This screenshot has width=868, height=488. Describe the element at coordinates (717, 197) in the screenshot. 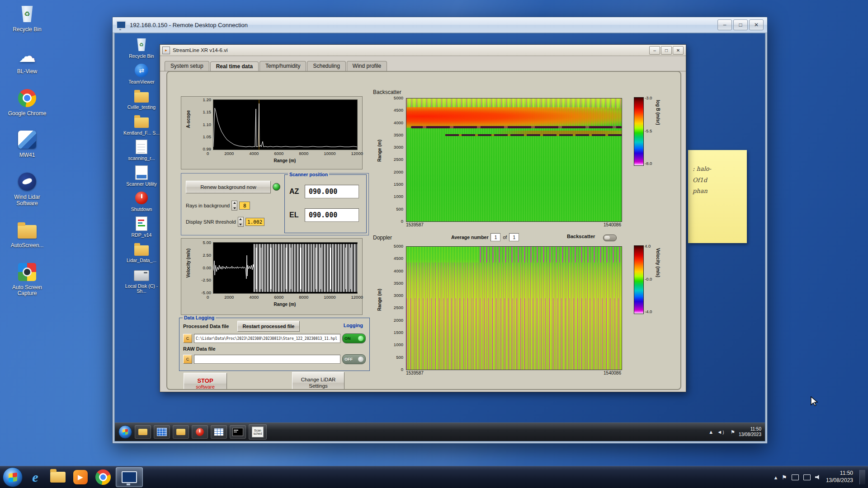

I see `sticky-note: : halo- Of1d phan` at that location.